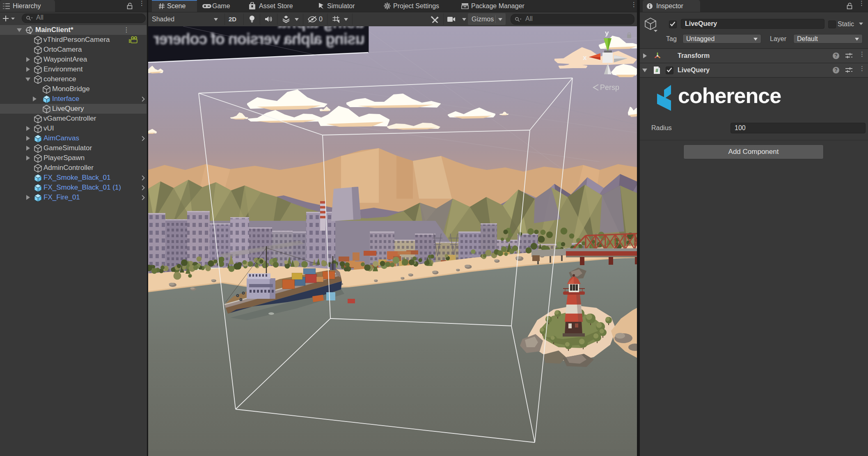 Image resolution: width=868 pixels, height=456 pixels. I want to click on svg-text: x, so click(585, 57).